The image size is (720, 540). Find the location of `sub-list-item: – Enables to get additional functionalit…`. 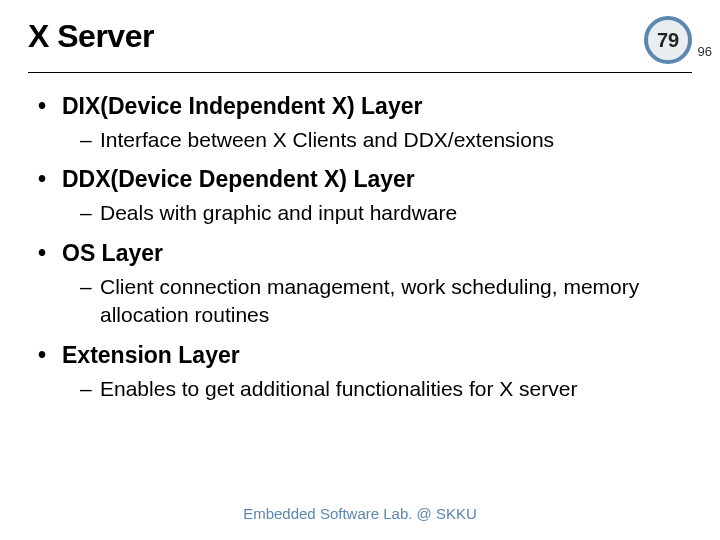

sub-list-item: – Enables to get additional functionalit… is located at coordinates (365, 389).